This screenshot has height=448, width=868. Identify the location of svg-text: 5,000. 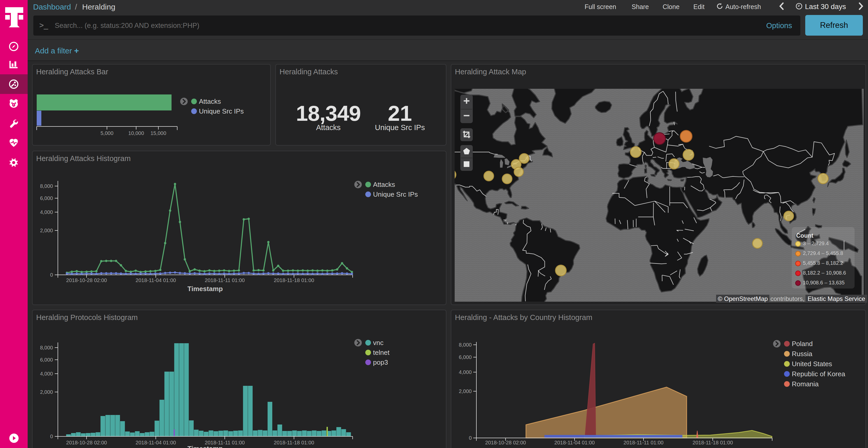
(107, 133).